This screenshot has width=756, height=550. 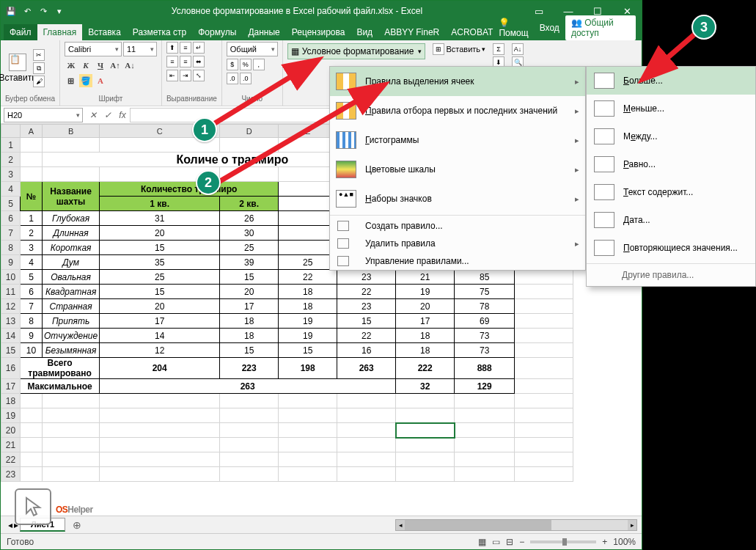 I want to click on annotation-badge-1: 1, so click(x=205, y=130).